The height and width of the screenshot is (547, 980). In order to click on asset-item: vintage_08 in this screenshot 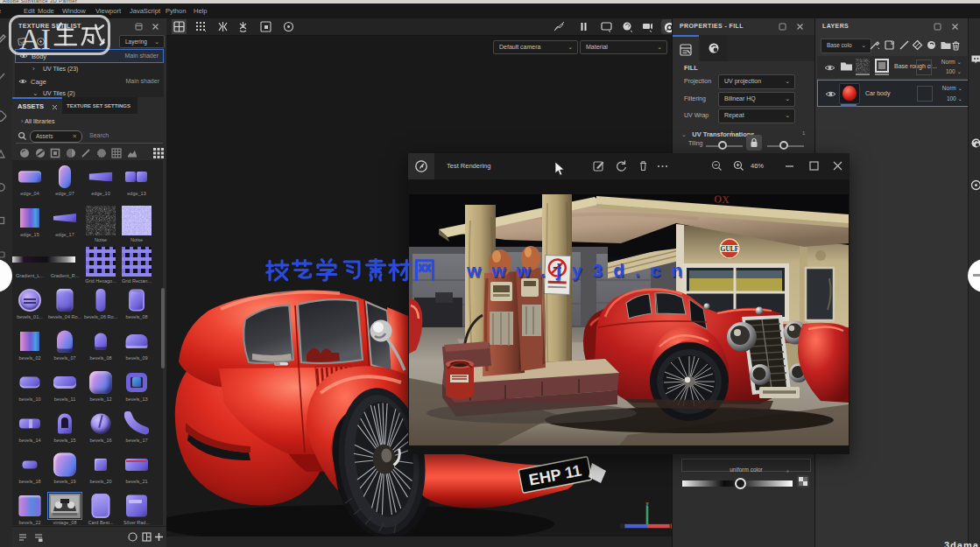, I will do `click(65, 509)`.